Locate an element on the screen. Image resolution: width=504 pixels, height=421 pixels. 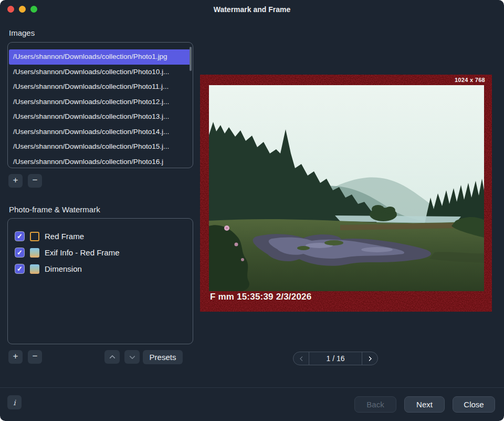
frame-list-item: ✓ Red Frame is located at coordinates (104, 237).